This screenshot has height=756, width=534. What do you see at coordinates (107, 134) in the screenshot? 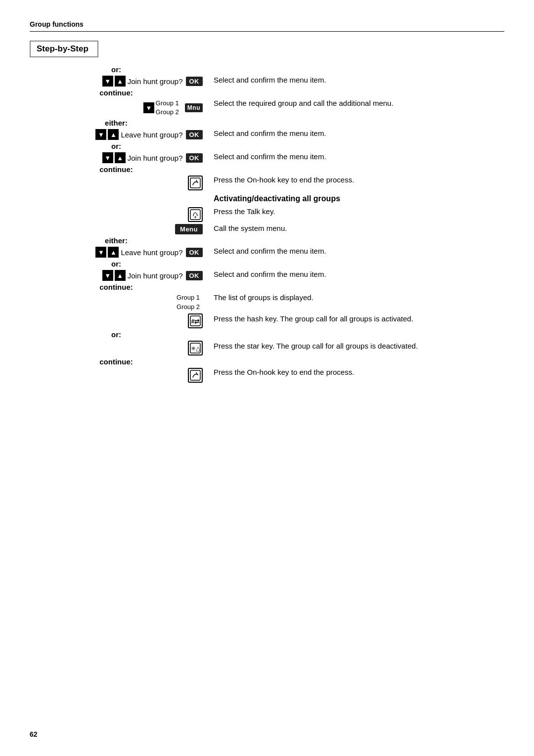
I see `nav-icons-leave-1: ▼ ▲` at bounding box center [107, 134].